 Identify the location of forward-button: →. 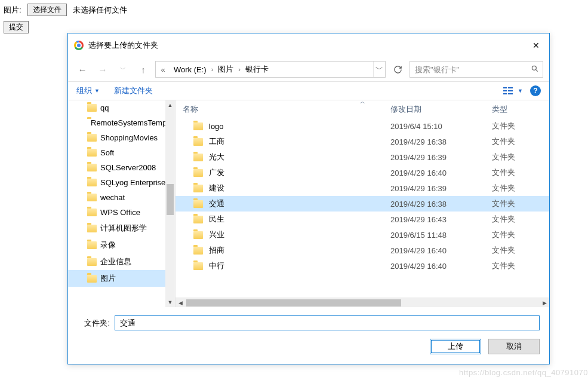
(103, 69).